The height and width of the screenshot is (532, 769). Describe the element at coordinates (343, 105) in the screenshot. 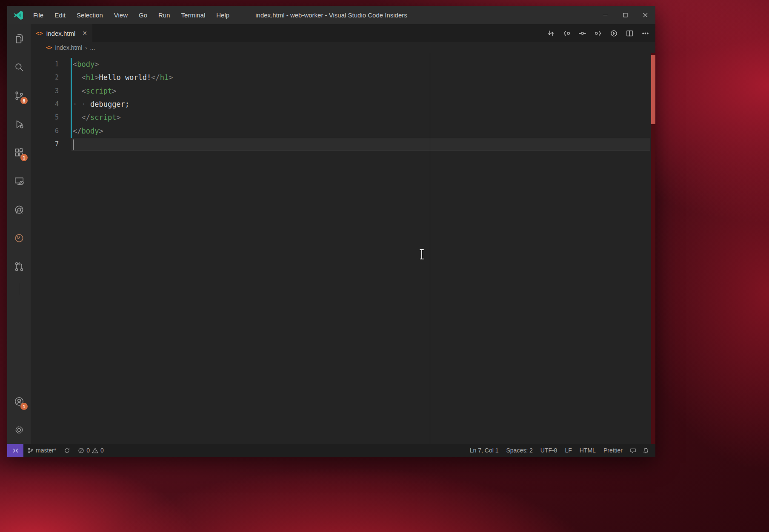

I see `code-lines: 1<body>2 <h1>Hello world!</h1>3 <script>…` at that location.